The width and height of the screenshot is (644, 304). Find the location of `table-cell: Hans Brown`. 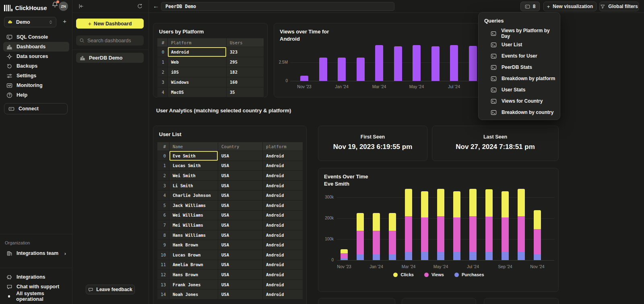

table-cell: Hans Brown is located at coordinates (194, 275).